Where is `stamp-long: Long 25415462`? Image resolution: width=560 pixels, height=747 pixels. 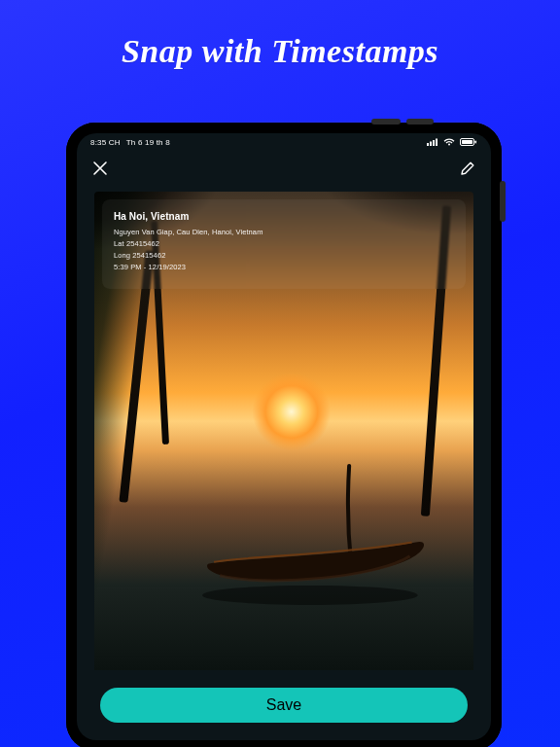 stamp-long: Long 25415462 is located at coordinates (284, 256).